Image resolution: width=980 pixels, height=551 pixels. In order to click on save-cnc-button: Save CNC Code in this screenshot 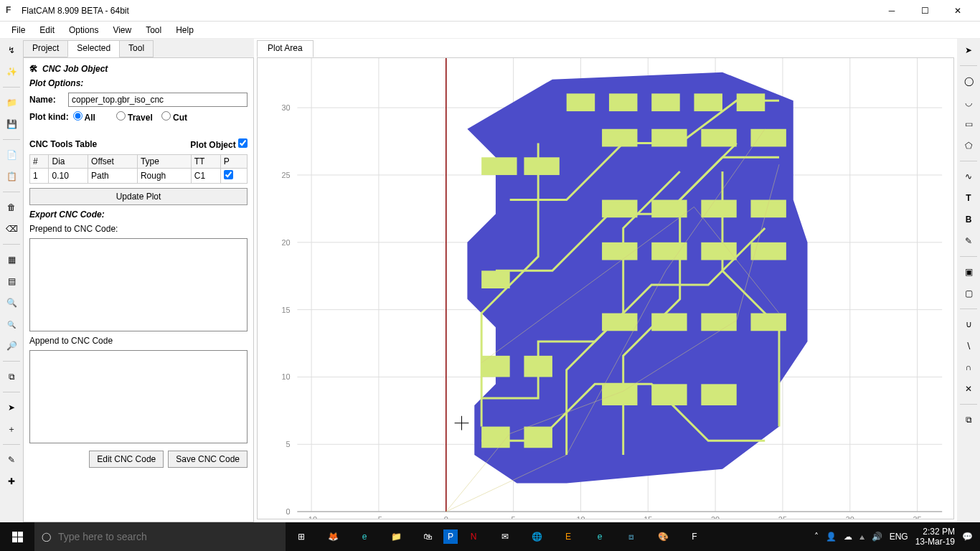, I will do `click(208, 459)`.